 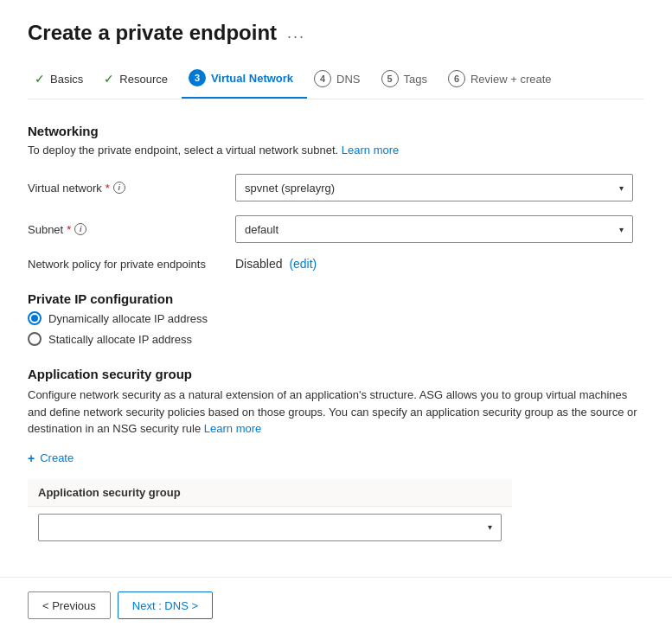 What do you see at coordinates (336, 264) in the screenshot?
I see `network-policy-row: Network policy for private endpoints Dis…` at bounding box center [336, 264].